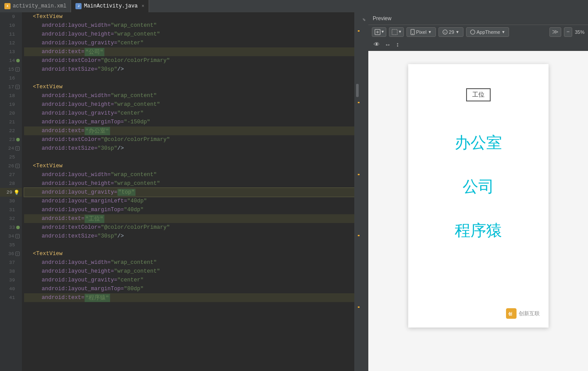  I want to click on code-line-41: android:text="程序猿", so click(189, 298).